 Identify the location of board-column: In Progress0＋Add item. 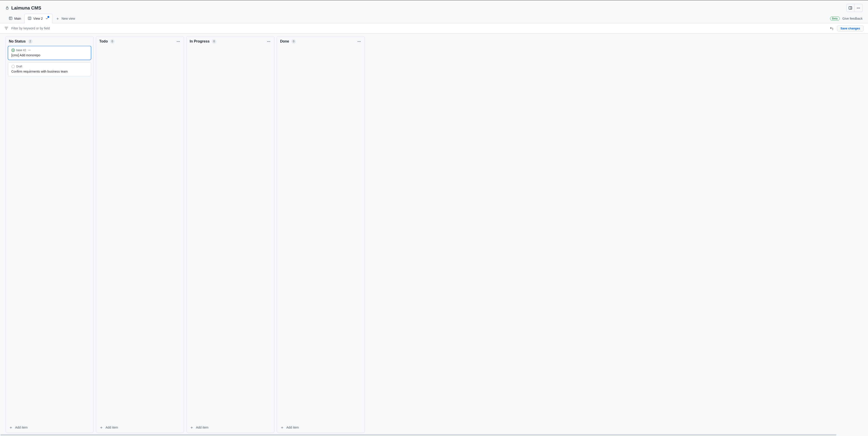
(230, 235).